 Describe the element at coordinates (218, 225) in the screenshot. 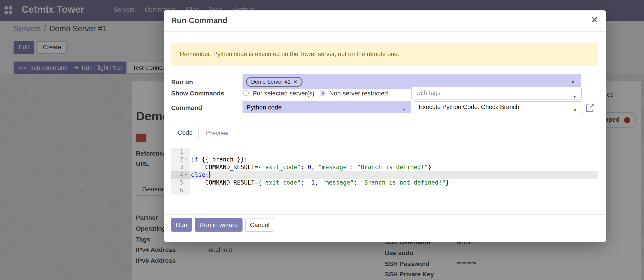

I see `run-in-wizard-button: Run in wizard` at that location.